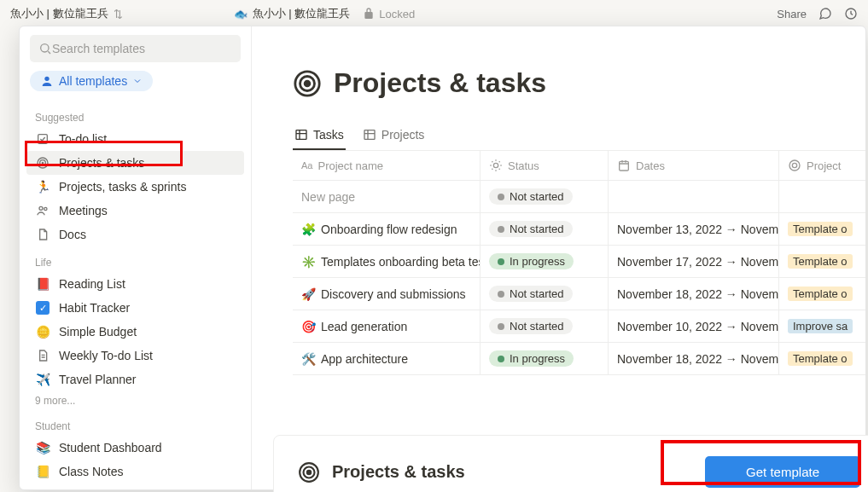  What do you see at coordinates (292, 14) in the screenshot?
I see `breadcrumb-2: 🐟 魚小小 | 數位龍王兵` at bounding box center [292, 14].